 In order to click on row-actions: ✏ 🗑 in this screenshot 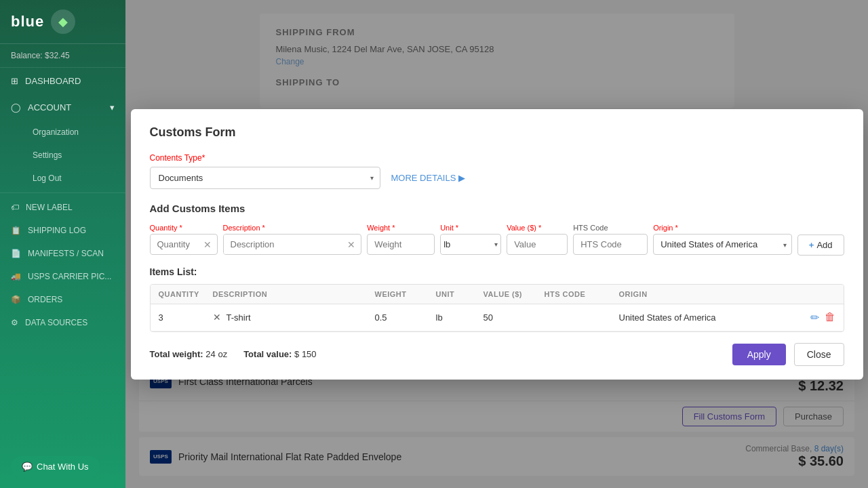, I will do `click(808, 317)`.